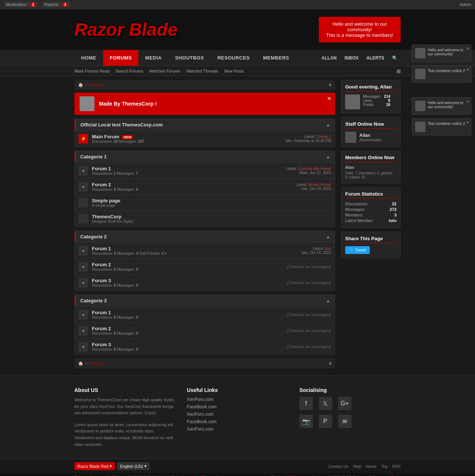 Image resolution: width=475 pixels, height=476 pixels. I want to click on nav-user: ALLAN, so click(329, 58).